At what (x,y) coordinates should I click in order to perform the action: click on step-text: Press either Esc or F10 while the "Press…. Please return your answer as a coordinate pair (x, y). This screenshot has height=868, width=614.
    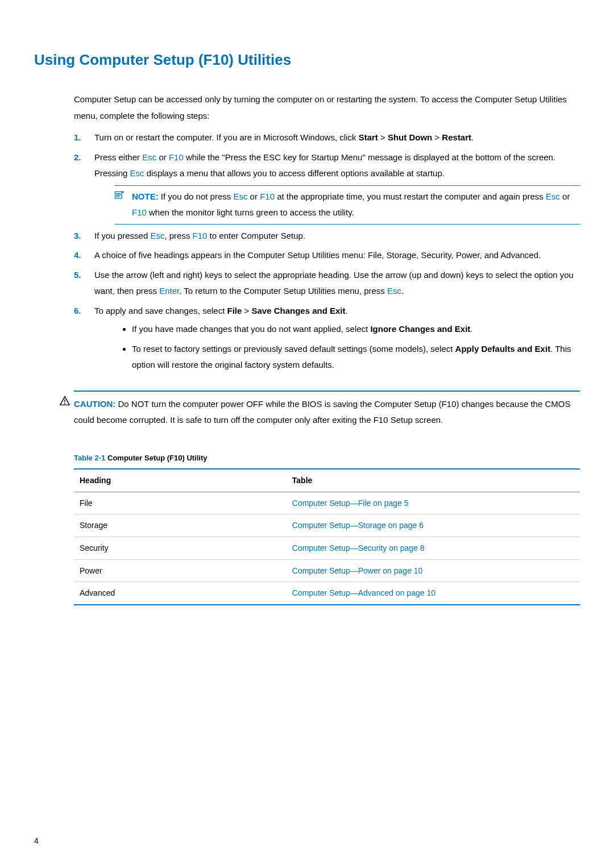
    Looking at the image, I should click on (325, 157).